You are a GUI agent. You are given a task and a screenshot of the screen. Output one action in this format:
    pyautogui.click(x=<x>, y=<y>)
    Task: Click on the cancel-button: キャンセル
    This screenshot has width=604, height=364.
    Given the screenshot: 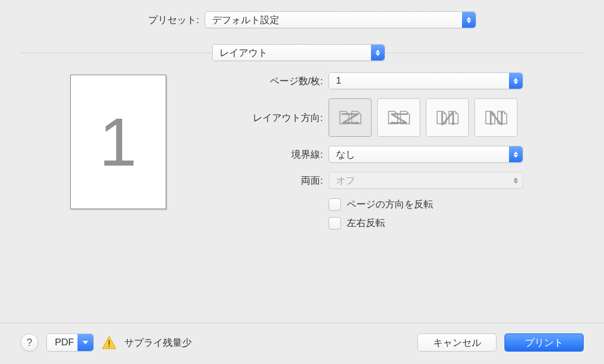 What is the action you would take?
    pyautogui.click(x=457, y=343)
    